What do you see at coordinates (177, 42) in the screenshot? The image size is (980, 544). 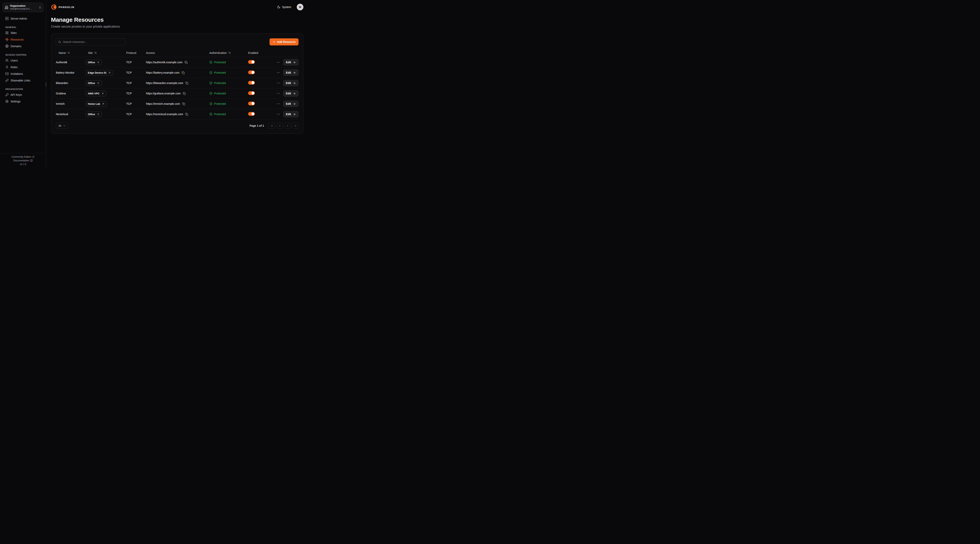 I see `toolbar: Add Resource` at bounding box center [177, 42].